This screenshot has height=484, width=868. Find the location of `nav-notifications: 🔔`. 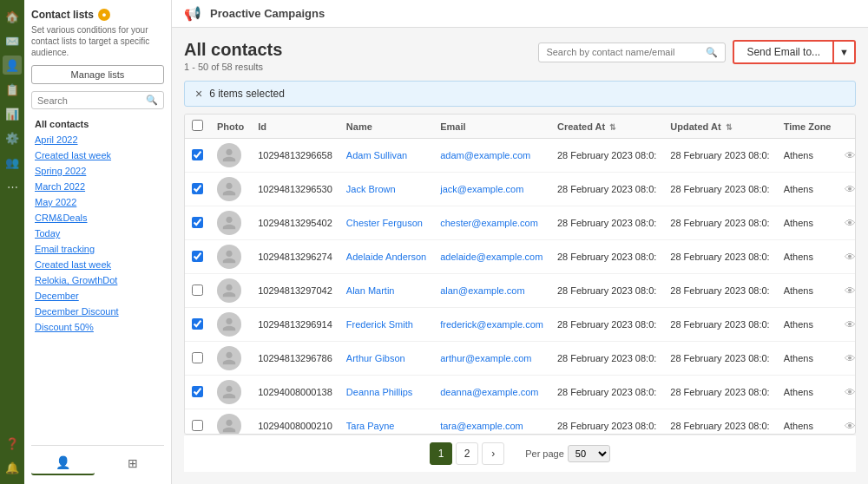

nav-notifications: 🔔 is located at coordinates (12, 468).